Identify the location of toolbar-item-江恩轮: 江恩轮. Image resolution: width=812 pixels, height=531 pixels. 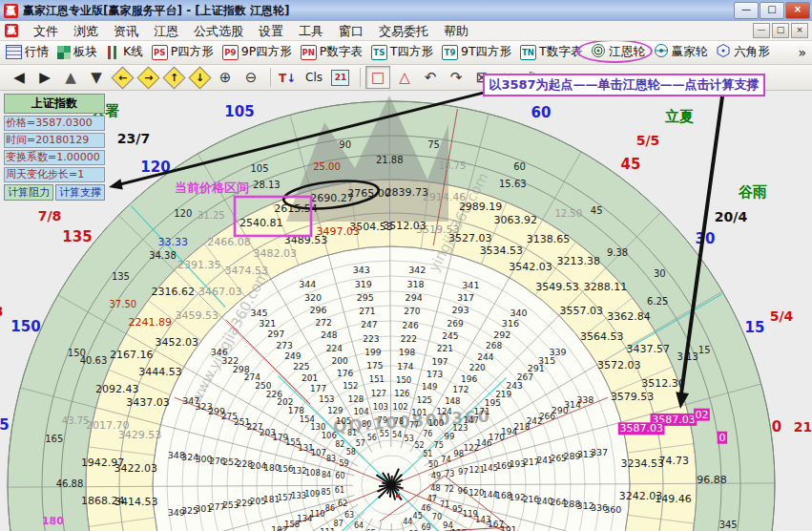
(618, 52).